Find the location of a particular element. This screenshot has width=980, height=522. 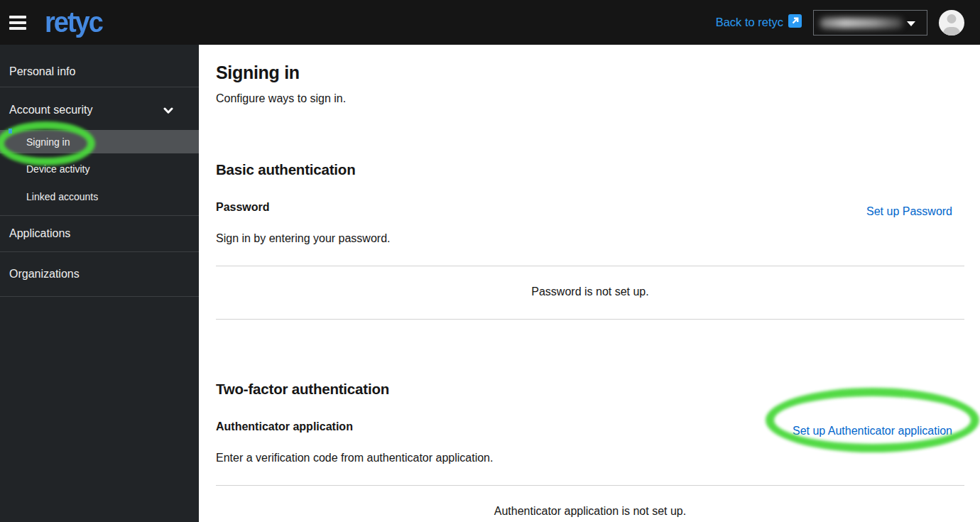

avatar-head is located at coordinates (952, 18).